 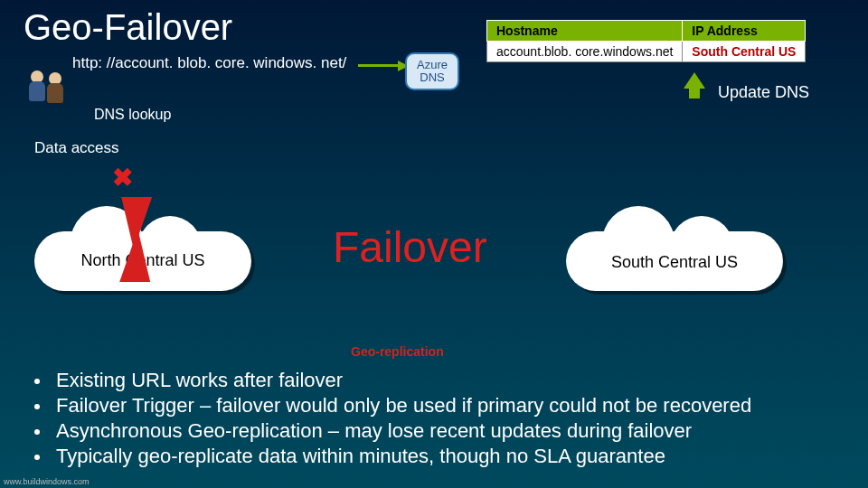 What do you see at coordinates (432, 65) in the screenshot?
I see `azure-dns-line1: Azure` at bounding box center [432, 65].